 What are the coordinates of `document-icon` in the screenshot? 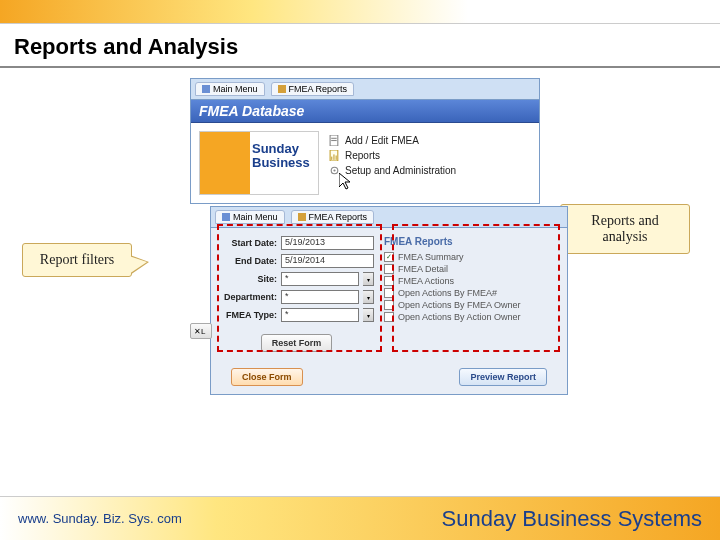 It's located at (334, 140).